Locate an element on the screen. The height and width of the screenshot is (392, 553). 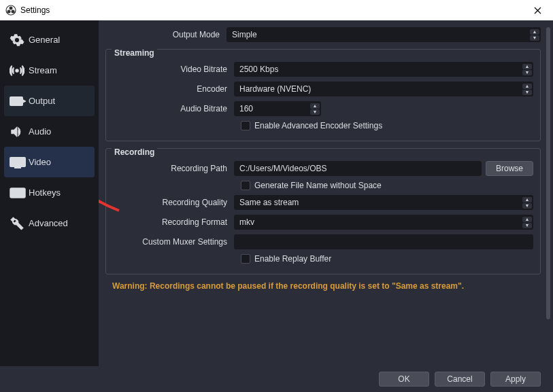
recording-format-select: mkv▲▼ is located at coordinates (384, 222).